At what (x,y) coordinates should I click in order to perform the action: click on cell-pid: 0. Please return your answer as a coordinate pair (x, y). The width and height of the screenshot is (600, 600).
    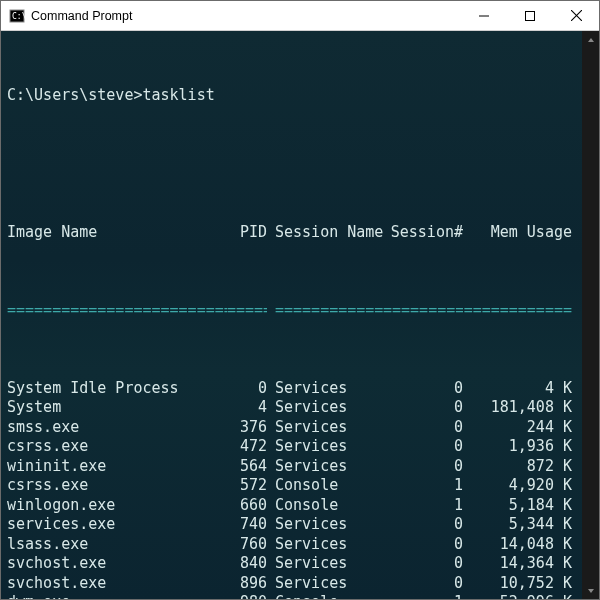
    Looking at the image, I should click on (247, 389).